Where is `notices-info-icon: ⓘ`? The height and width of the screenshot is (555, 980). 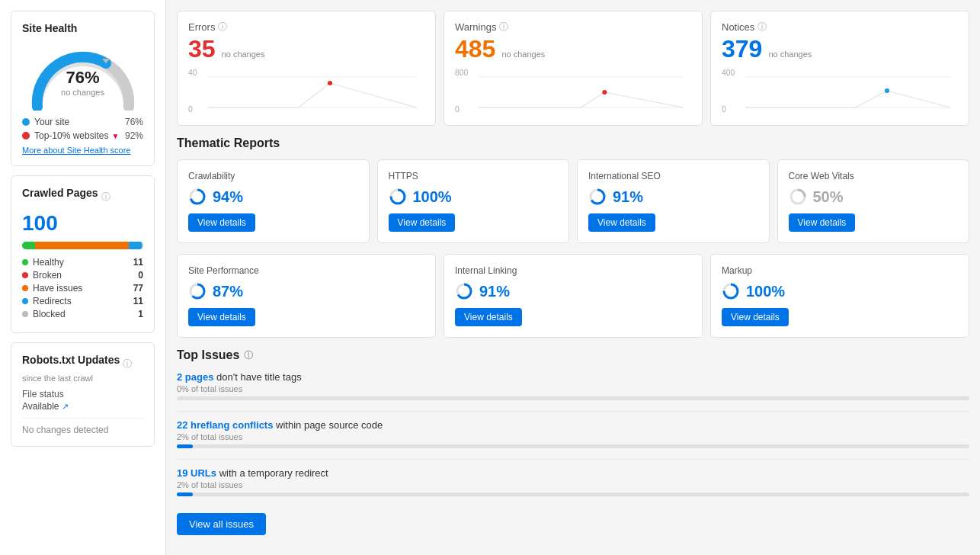 notices-info-icon: ⓘ is located at coordinates (762, 27).